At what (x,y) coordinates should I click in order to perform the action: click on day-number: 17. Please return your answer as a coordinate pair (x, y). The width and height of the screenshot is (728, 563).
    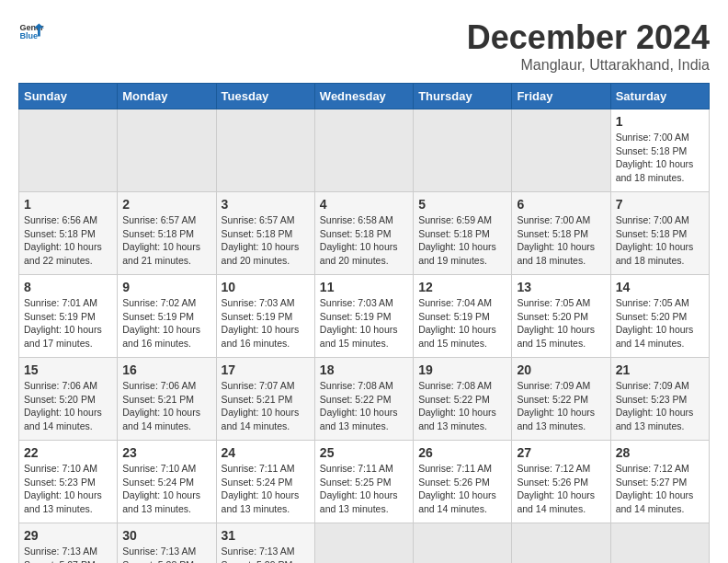
    Looking at the image, I should click on (266, 370).